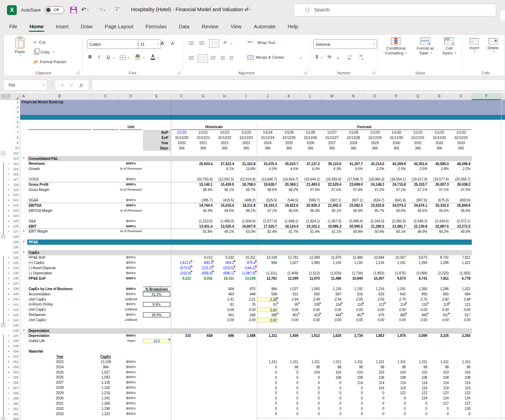 This screenshot has width=505, height=420. I want to click on row-header-160: 160, so click(15, 404).